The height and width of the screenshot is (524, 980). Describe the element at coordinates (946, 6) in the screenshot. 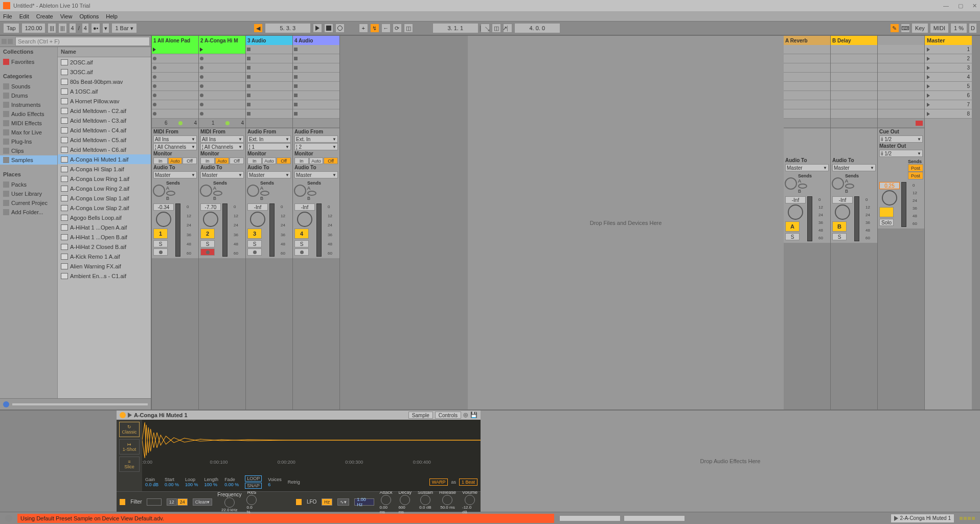

I see `minimize-button: —` at that location.